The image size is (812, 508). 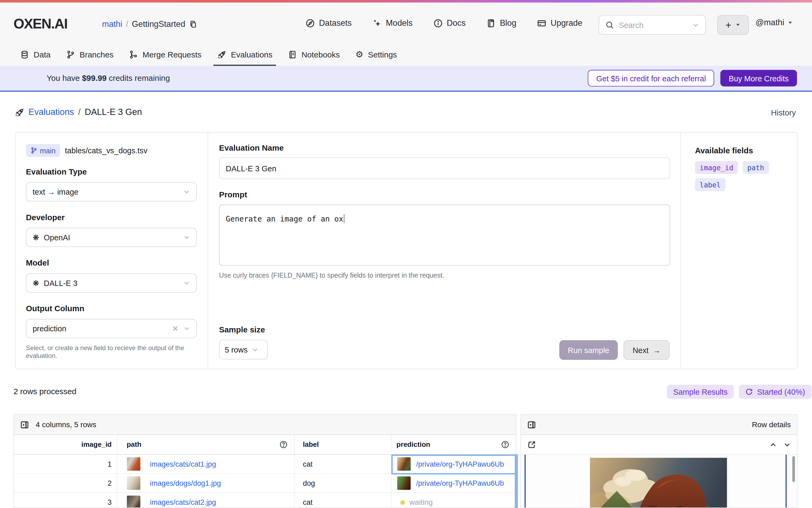 I want to click on column-header-prediction: prediction, so click(x=453, y=444).